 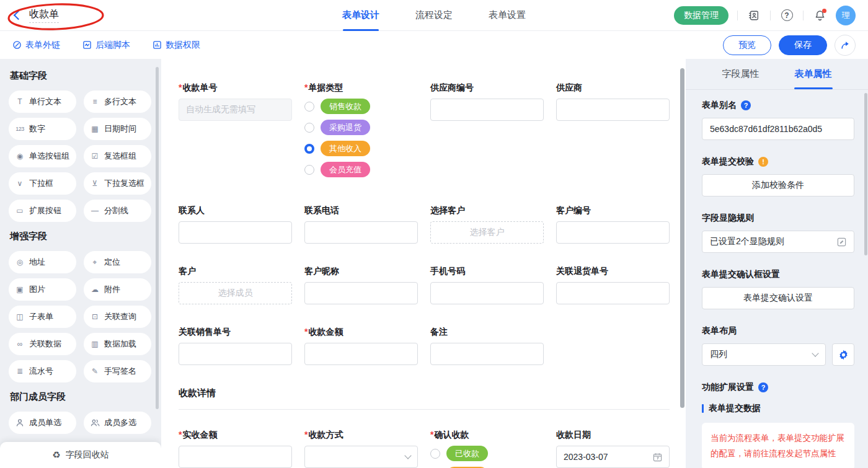 I want to click on divider, so click(x=770, y=15).